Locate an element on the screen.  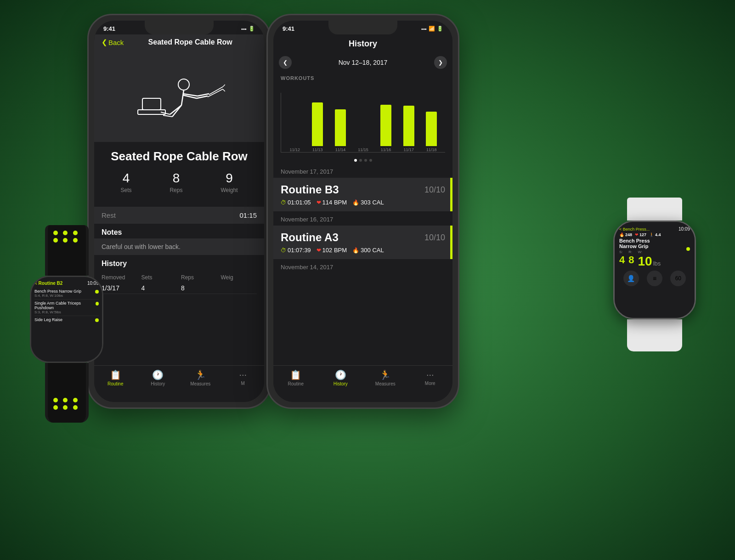
history-screen-title: History is located at coordinates (363, 44).